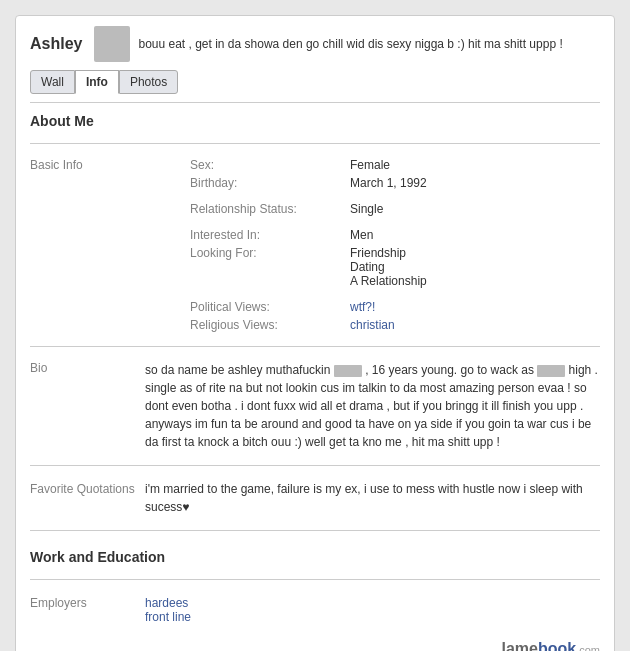 The image size is (630, 651). What do you see at coordinates (110, 165) in the screenshot?
I see `basic-info-main-label: Basic Info` at bounding box center [110, 165].